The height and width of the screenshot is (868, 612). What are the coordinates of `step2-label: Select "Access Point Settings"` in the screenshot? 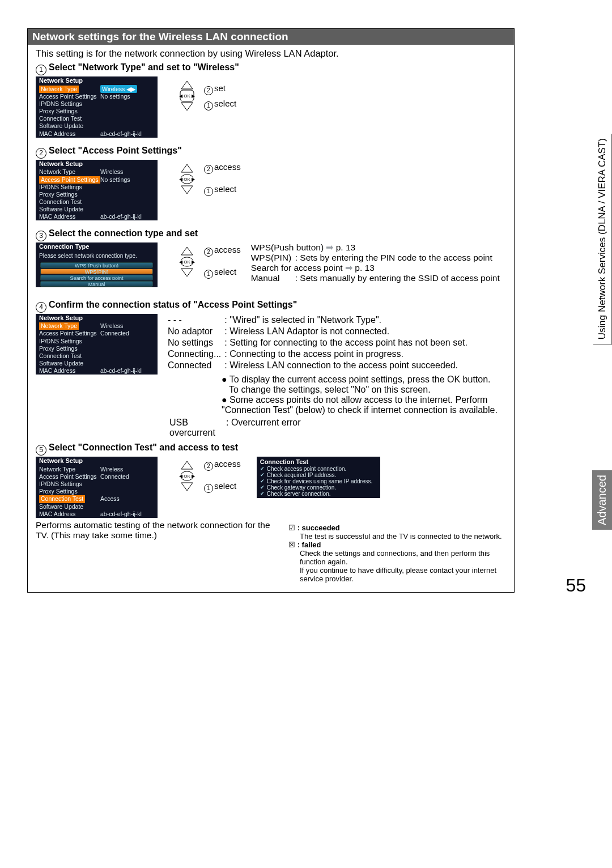 It's located at (116, 151).